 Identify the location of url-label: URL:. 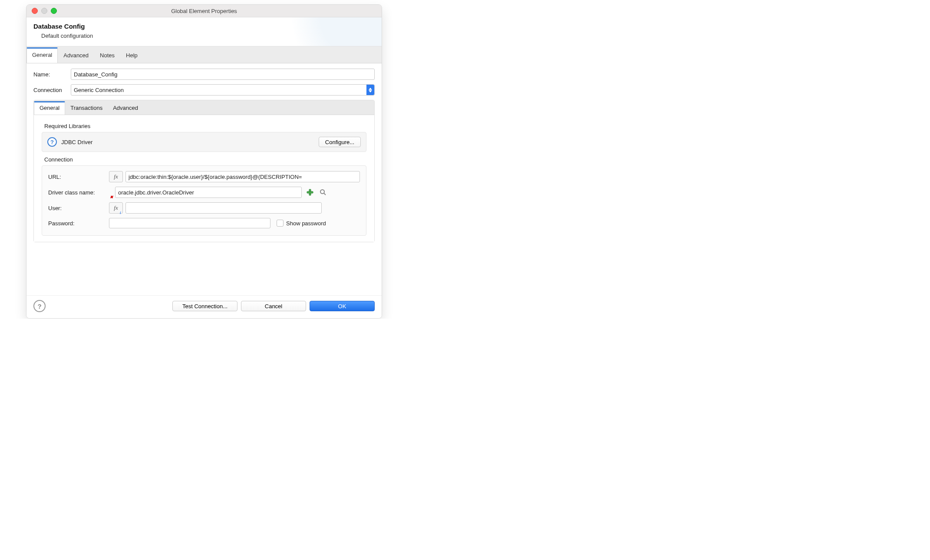
(79, 177).